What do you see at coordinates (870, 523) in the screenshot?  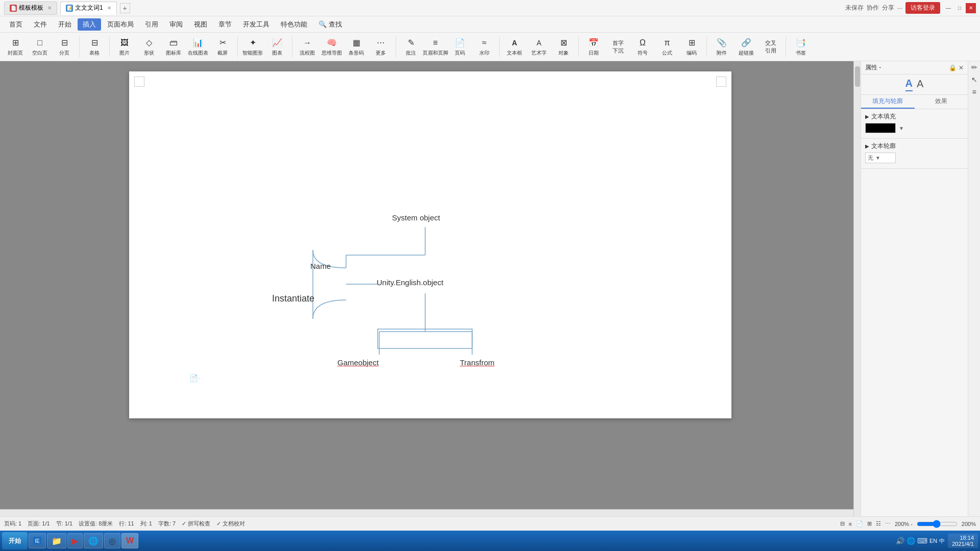 I see `status-view-icon4: ⊞` at bounding box center [870, 523].